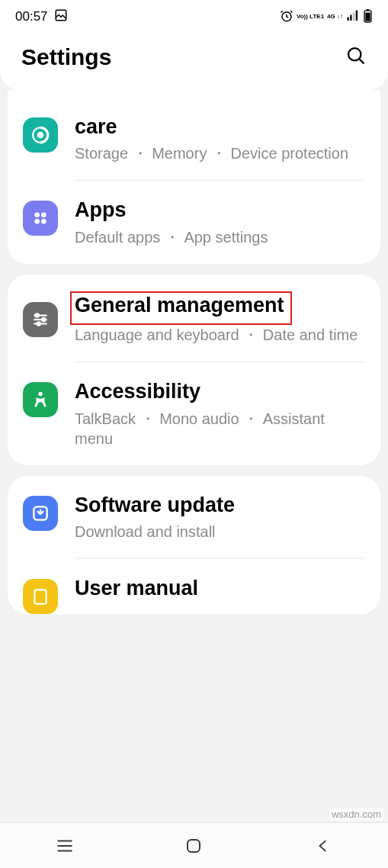 This screenshot has height=868, width=388. I want to click on item-body: Accessibility TalkBack ・ Mono audio ・ As…, so click(220, 413).